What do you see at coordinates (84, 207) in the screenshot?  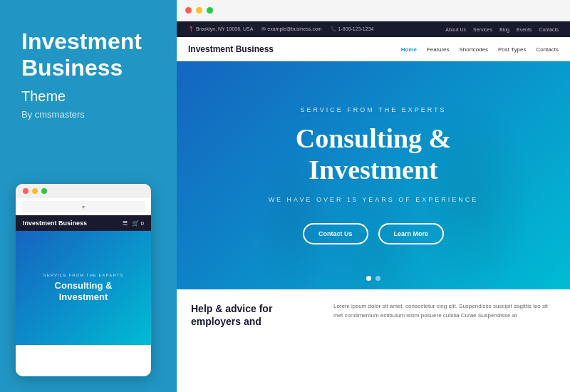 I see `mobile-url-chevron: ▼` at bounding box center [84, 207].